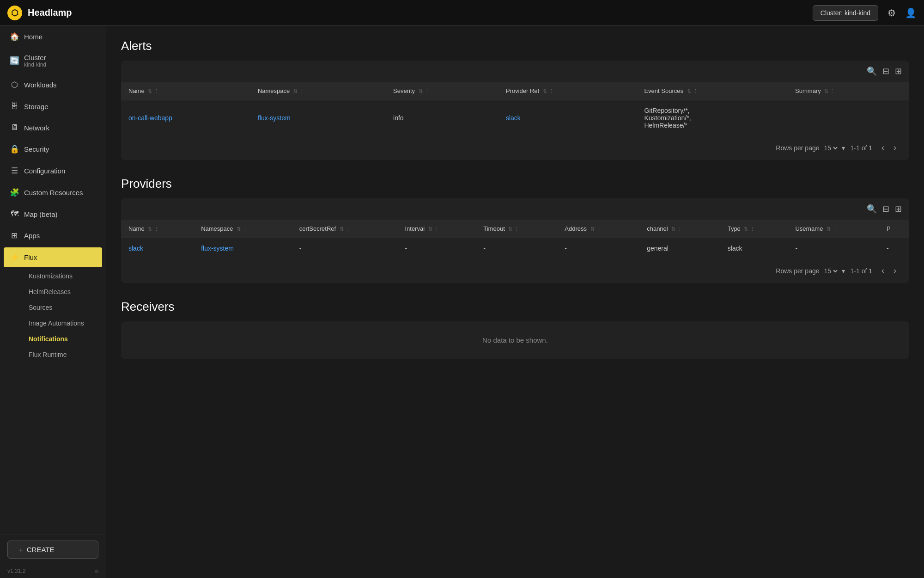 Image resolution: width=924 pixels, height=578 pixels. I want to click on sidebar-sub-sources: Sources, so click(65, 307).